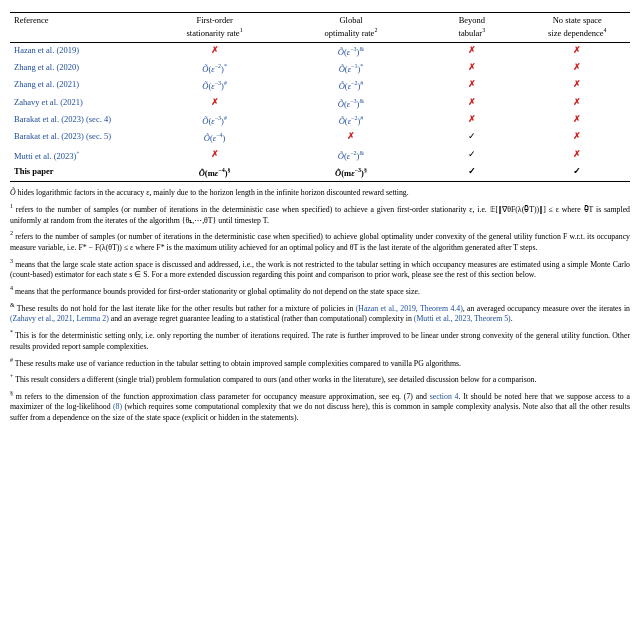  What do you see at coordinates (472, 28) in the screenshot?
I see `col-header-beyond: Beyondtabular3` at bounding box center [472, 28].